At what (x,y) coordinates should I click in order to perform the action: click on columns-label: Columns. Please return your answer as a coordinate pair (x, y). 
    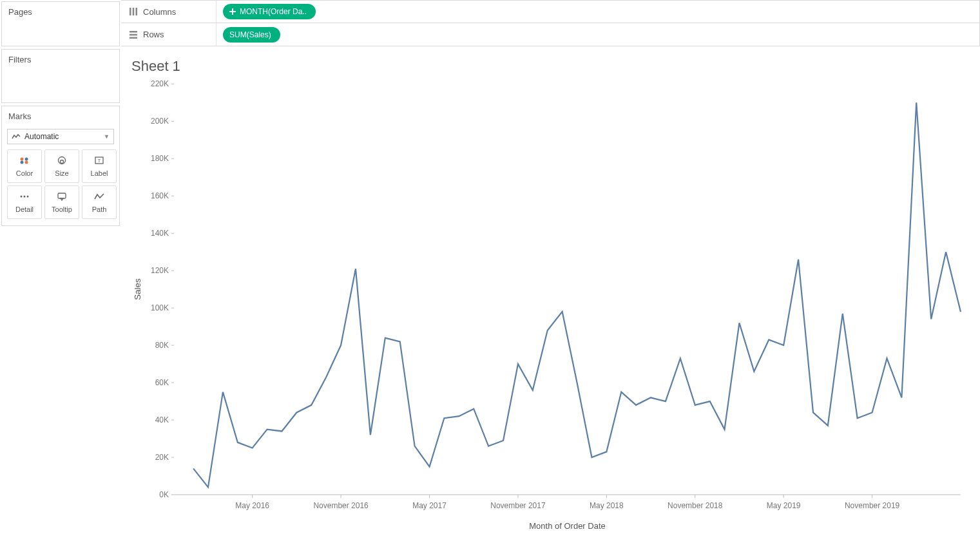
    Looking at the image, I should click on (160, 12).